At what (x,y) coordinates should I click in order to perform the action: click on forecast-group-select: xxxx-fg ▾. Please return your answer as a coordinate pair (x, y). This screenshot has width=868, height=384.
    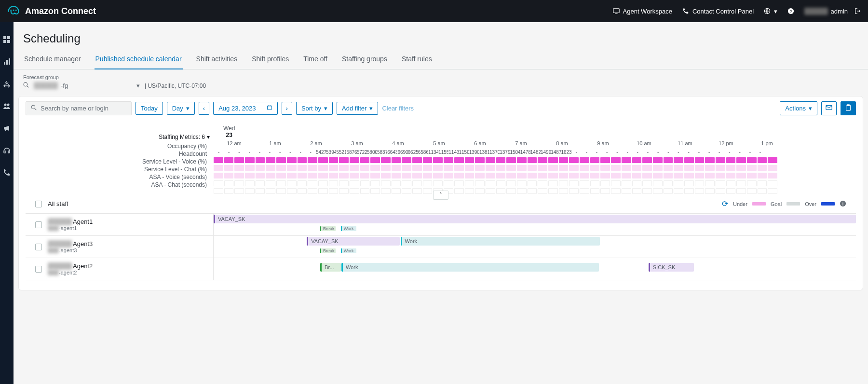
    Looking at the image, I should click on (87, 86).